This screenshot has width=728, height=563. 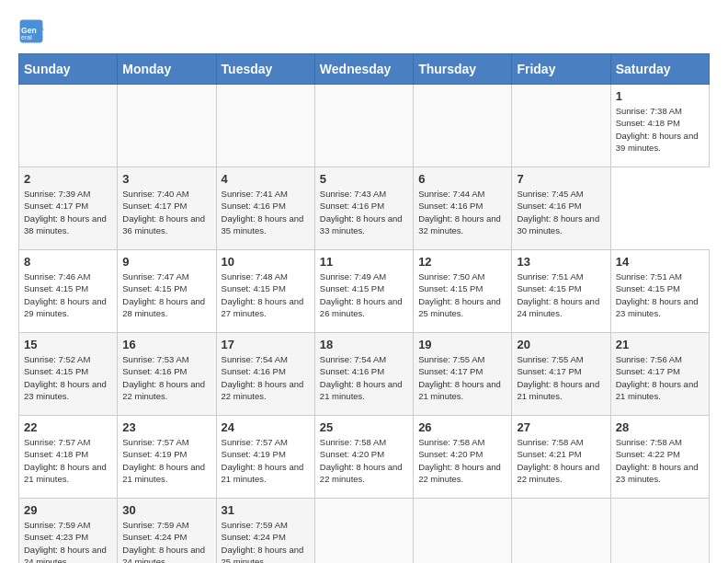 What do you see at coordinates (265, 457) in the screenshot?
I see `day-cell-24: 24Sunrise: 7:57 AMSunset: 4:19 PMDayligh…` at bounding box center [265, 457].